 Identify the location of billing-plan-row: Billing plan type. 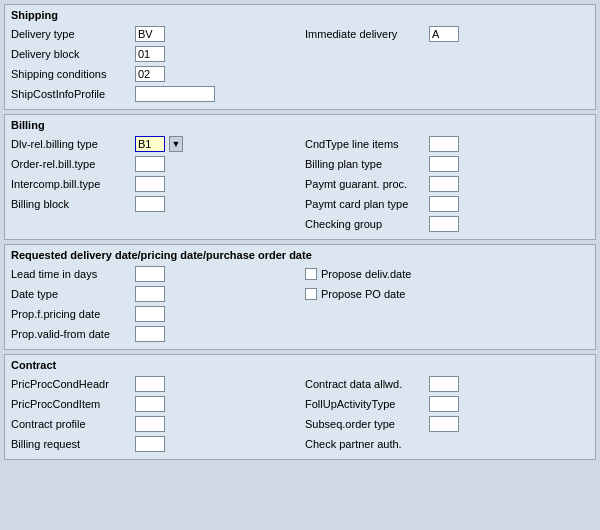
(447, 164).